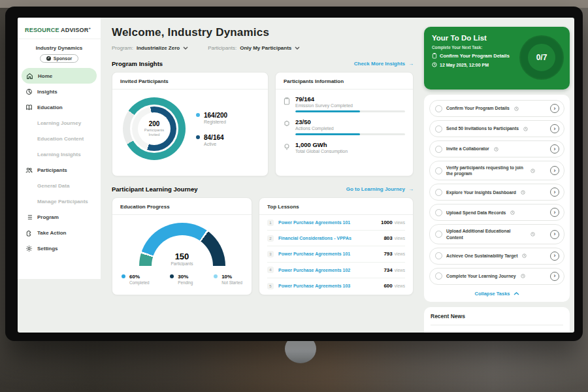  Describe the element at coordinates (265, 48) in the screenshot. I see `participants-filter-value: Only My Participants` at that location.